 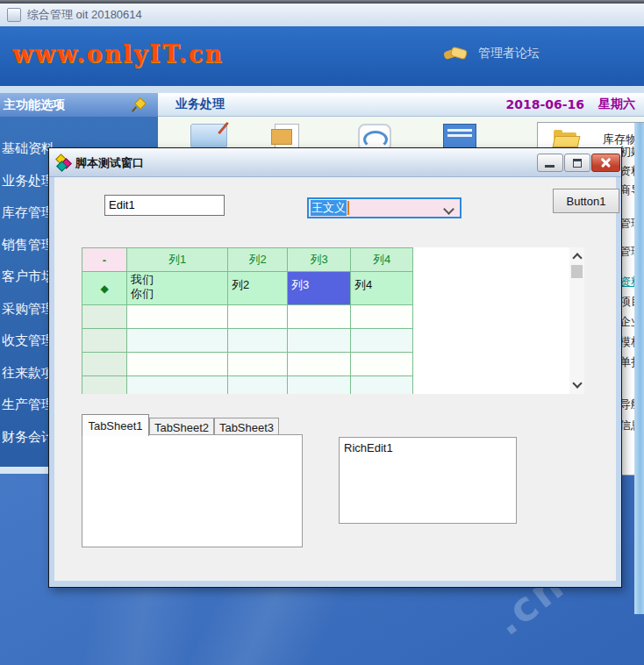 I want to click on forum-label: 管理者论坛, so click(x=509, y=54).